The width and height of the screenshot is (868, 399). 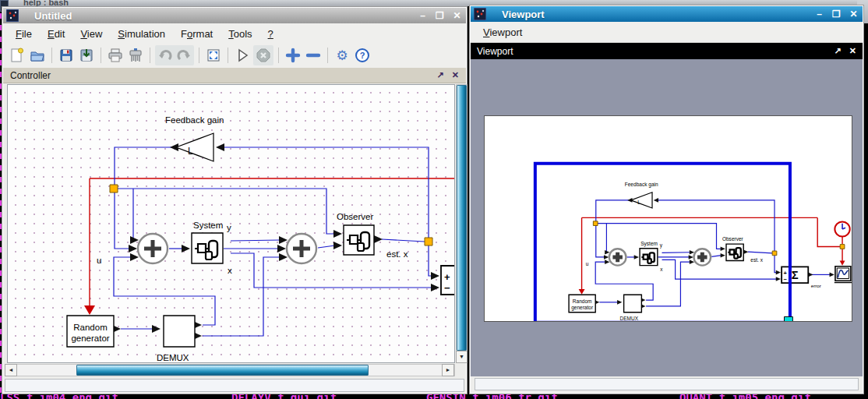 I want to click on shred-icon, so click(x=136, y=55).